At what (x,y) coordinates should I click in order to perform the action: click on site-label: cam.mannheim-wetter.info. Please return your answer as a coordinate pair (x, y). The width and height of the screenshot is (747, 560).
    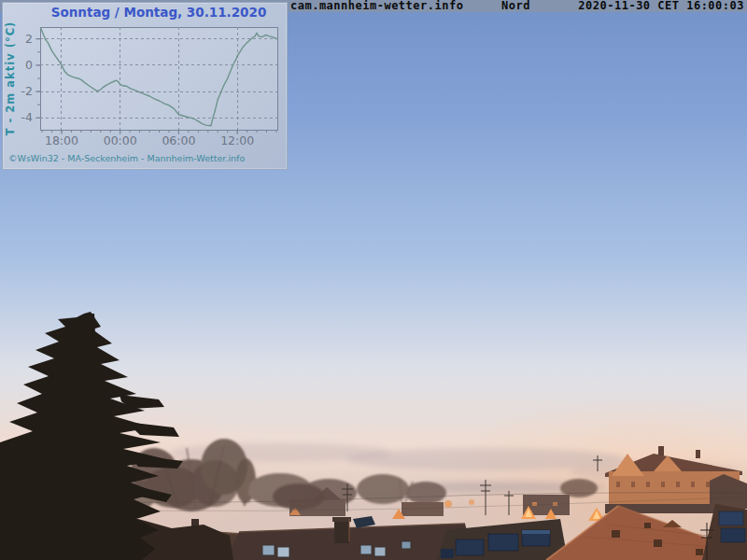
    Looking at the image, I should click on (377, 6).